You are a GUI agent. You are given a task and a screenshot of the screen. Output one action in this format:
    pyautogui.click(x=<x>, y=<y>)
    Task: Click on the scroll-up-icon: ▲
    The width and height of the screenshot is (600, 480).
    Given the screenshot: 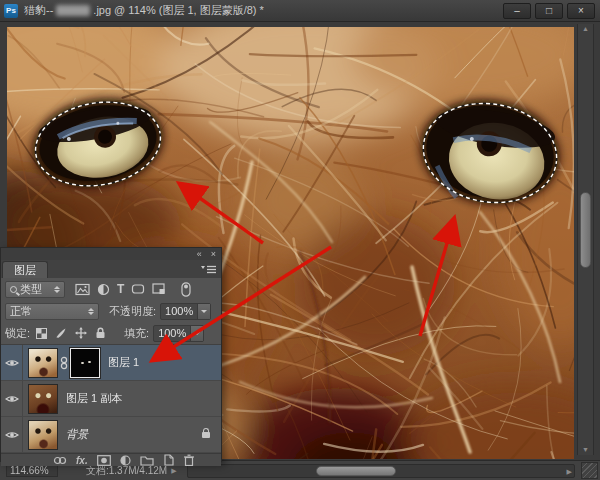 What is the action you would take?
    pyautogui.click(x=586, y=29)
    